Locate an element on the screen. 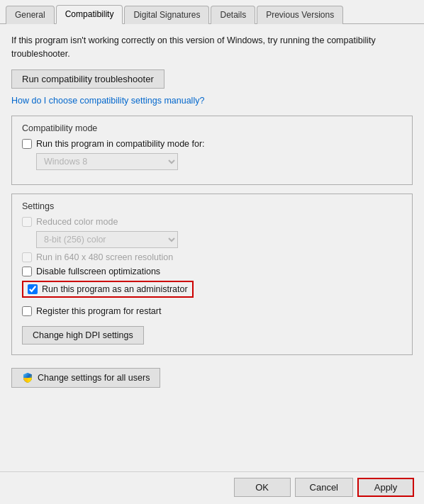 This screenshot has width=424, height=504. run-as-admin-row: Run this program as an administrator is located at coordinates (212, 291).